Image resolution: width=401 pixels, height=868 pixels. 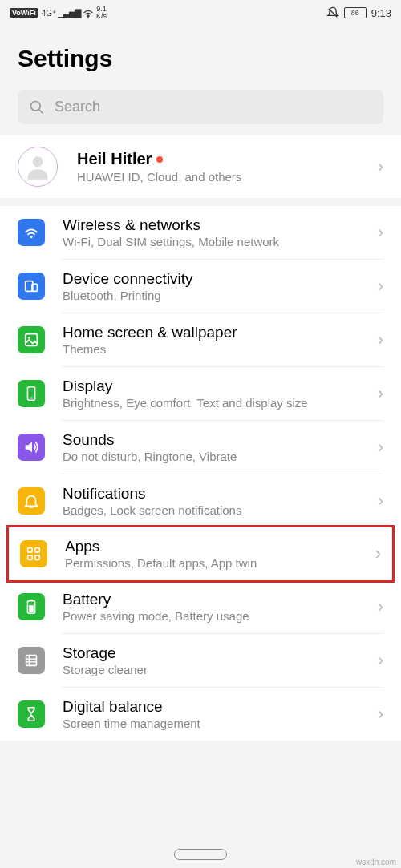 What do you see at coordinates (31, 286) in the screenshot?
I see `device-icon` at bounding box center [31, 286].